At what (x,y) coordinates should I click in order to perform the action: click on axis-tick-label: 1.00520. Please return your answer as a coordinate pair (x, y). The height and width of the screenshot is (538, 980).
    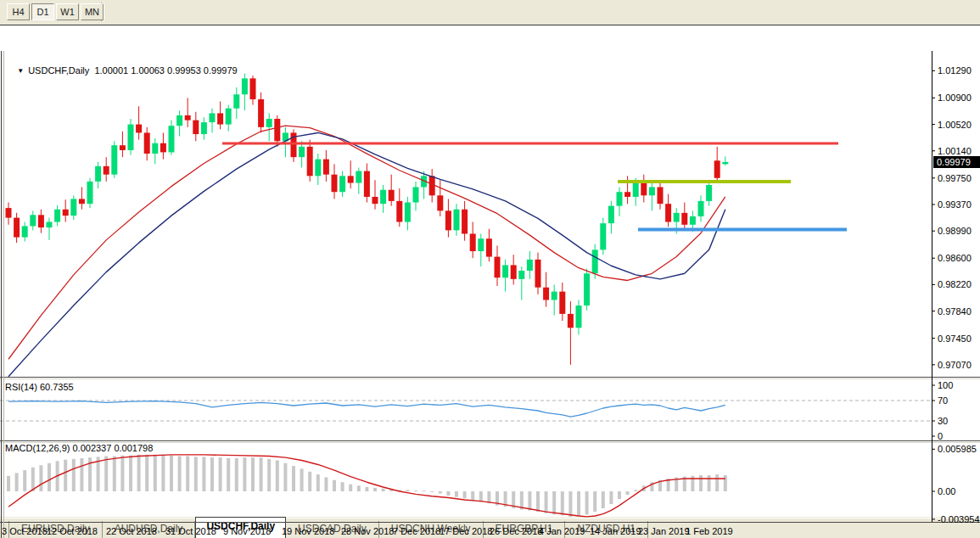
    Looking at the image, I should click on (955, 125).